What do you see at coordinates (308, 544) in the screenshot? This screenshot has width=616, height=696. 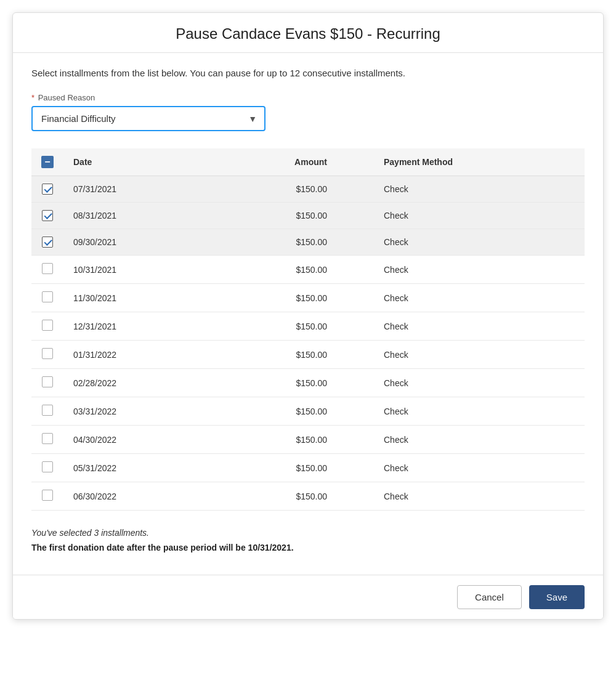 I see `summary-section: You've selected 3 installments. The firs…` at bounding box center [308, 544].